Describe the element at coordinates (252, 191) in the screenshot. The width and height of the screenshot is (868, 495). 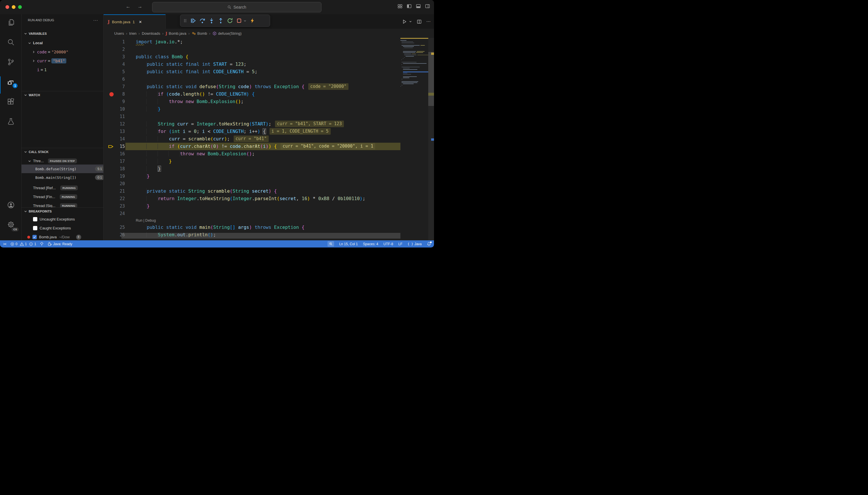
I see `code-line: 21 private static String scramble(String…` at that location.